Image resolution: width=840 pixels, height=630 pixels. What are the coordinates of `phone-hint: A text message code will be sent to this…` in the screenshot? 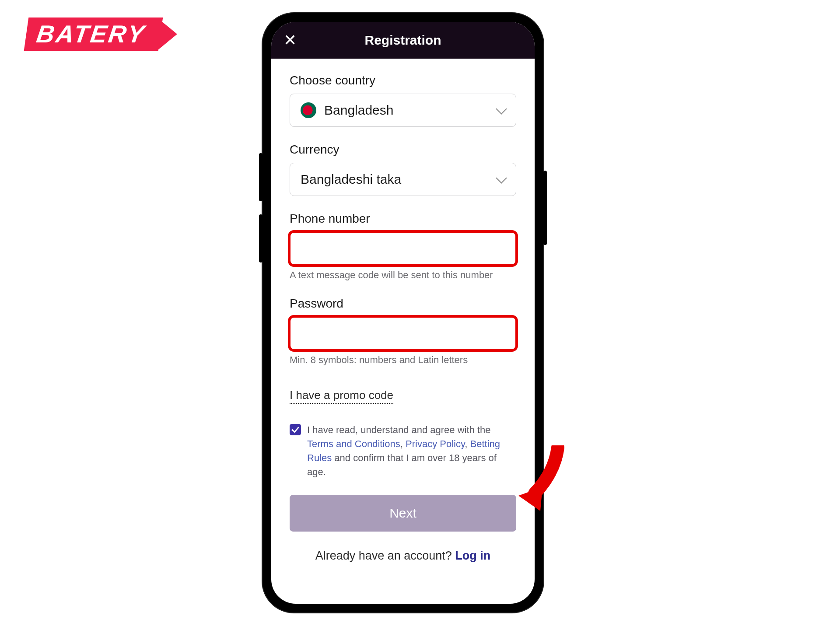 It's located at (403, 275).